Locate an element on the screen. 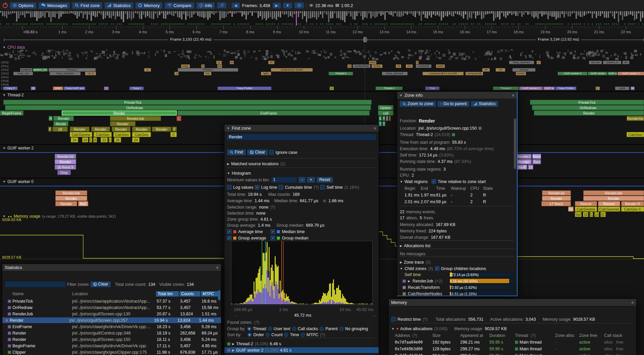  timeline-zone: 16 is located at coordinates (85, 140).